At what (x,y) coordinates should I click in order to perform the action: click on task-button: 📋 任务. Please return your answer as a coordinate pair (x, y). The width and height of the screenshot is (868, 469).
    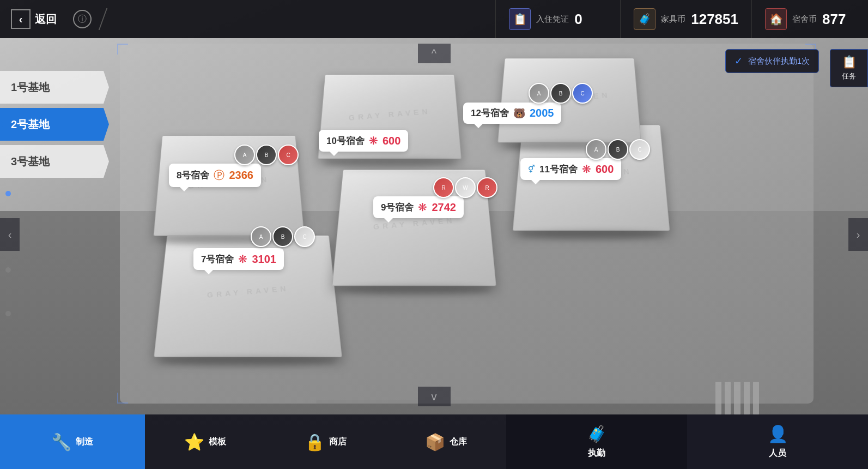
    Looking at the image, I should click on (849, 68).